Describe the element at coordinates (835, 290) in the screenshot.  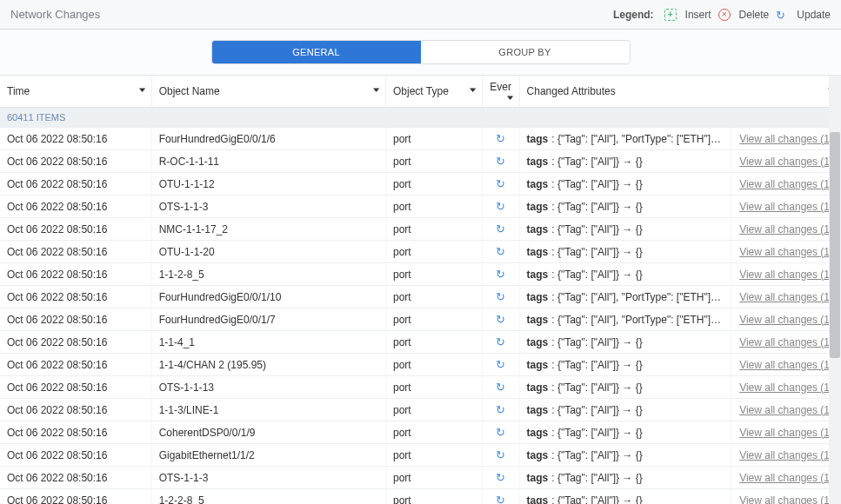
I see `vertical-scrollbar: ▲ ▼` at that location.